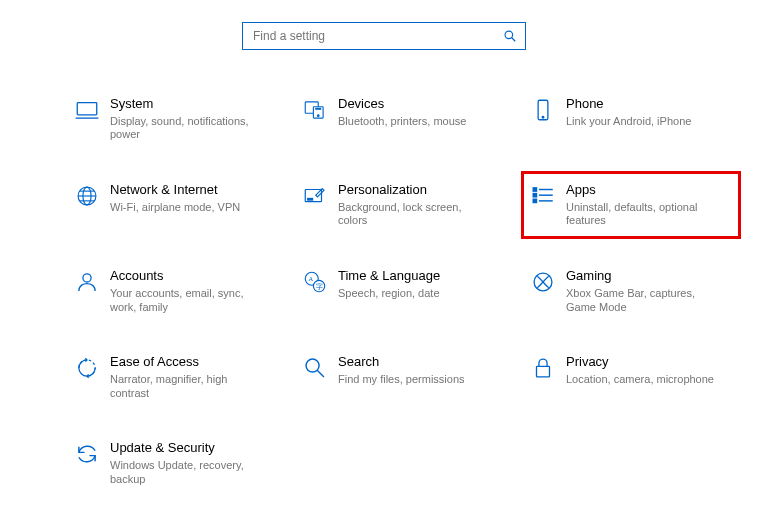 The image size is (768, 516). I want to click on phone-icon, so click(543, 110).